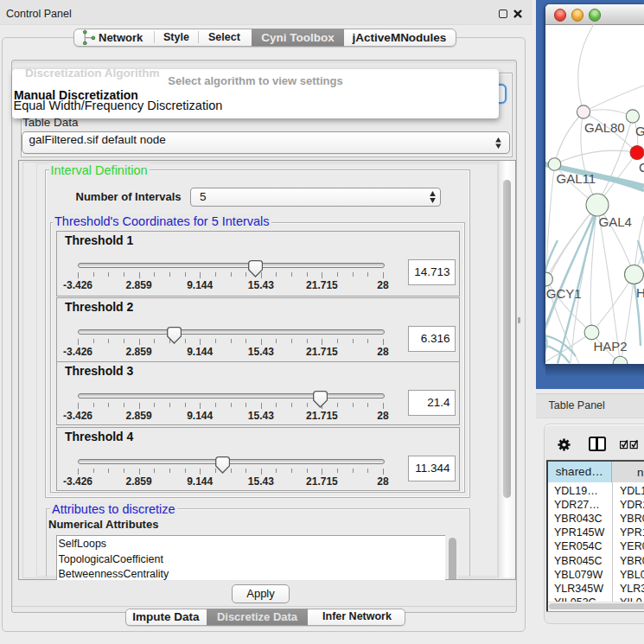 The width and height of the screenshot is (644, 644). Describe the element at coordinates (640, 131) in the screenshot. I see `svg-text: GA` at that location.